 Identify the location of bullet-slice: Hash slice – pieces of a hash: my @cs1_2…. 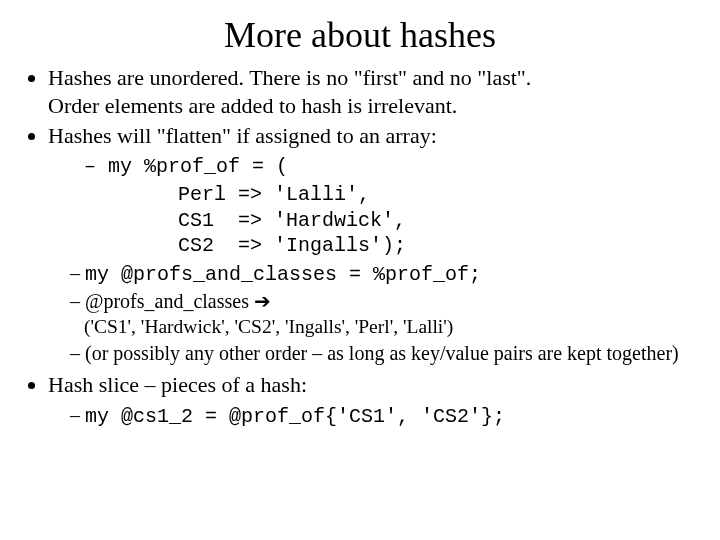
(372, 400).